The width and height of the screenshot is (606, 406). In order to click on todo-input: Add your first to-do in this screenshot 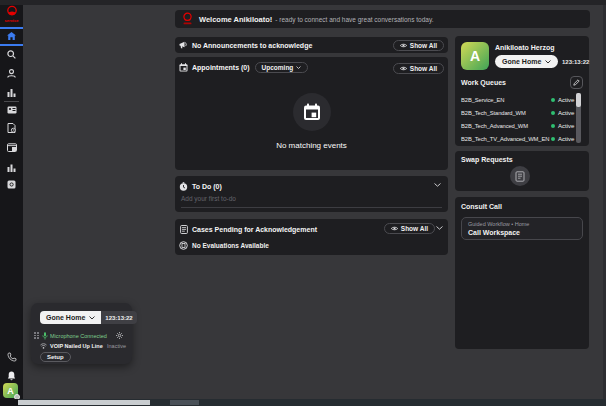, I will do `click(312, 202)`.